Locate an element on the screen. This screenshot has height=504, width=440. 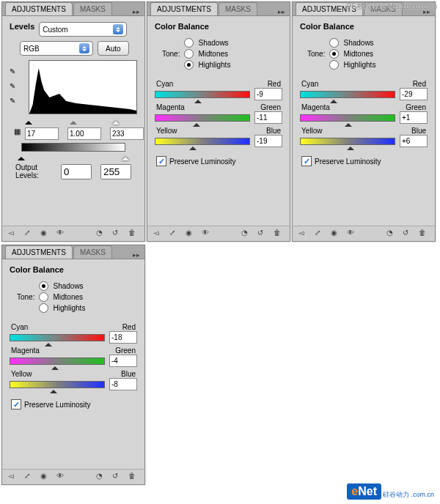
input-black is located at coordinates (42, 133).